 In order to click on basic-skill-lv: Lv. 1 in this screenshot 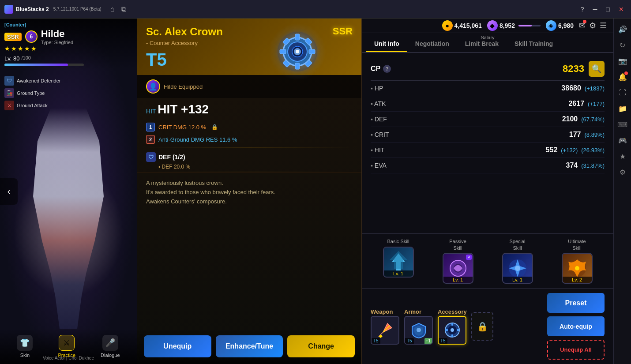, I will do `click(398, 274)`.